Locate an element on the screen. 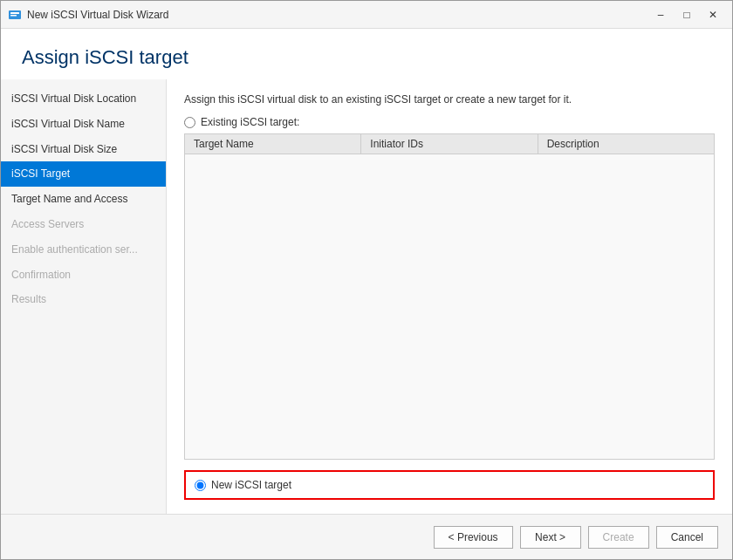 This screenshot has height=560, width=733. create-button: Create is located at coordinates (619, 537).